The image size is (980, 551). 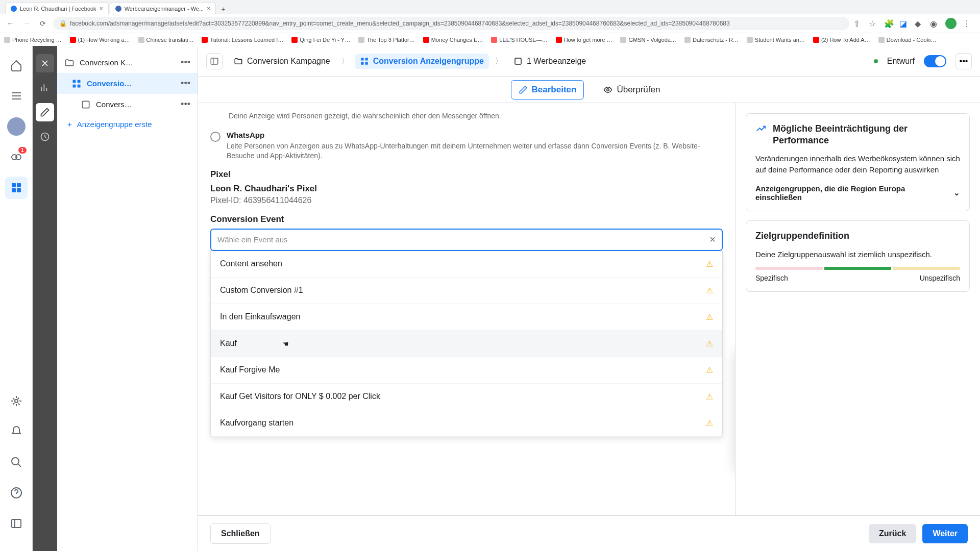 What do you see at coordinates (842, 40) in the screenshot?
I see `bookmark-item: (2) How To Add A…` at bounding box center [842, 40].